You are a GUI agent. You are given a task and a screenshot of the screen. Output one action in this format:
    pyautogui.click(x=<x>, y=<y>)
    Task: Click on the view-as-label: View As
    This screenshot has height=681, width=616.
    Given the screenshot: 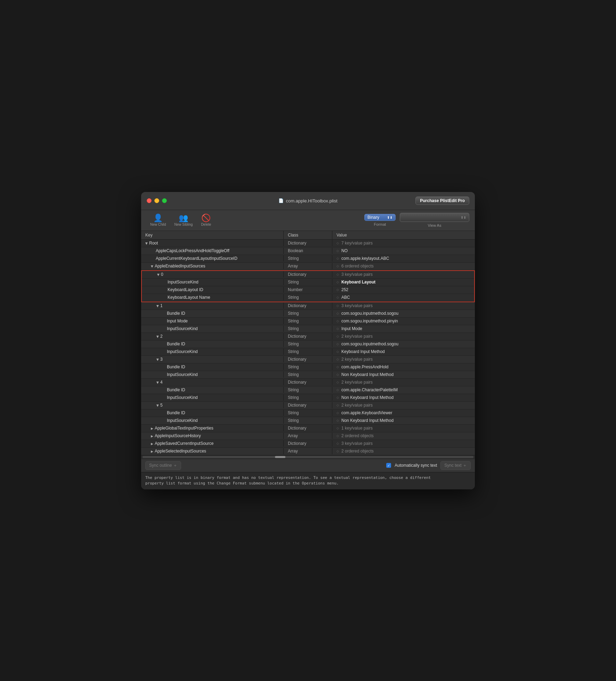 What is the action you would take?
    pyautogui.click(x=435, y=225)
    